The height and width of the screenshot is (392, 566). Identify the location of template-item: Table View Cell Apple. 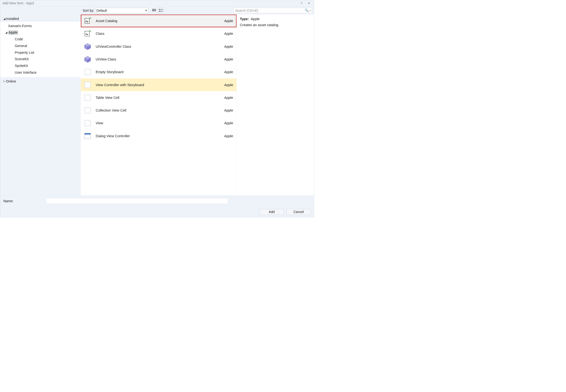
(159, 98).